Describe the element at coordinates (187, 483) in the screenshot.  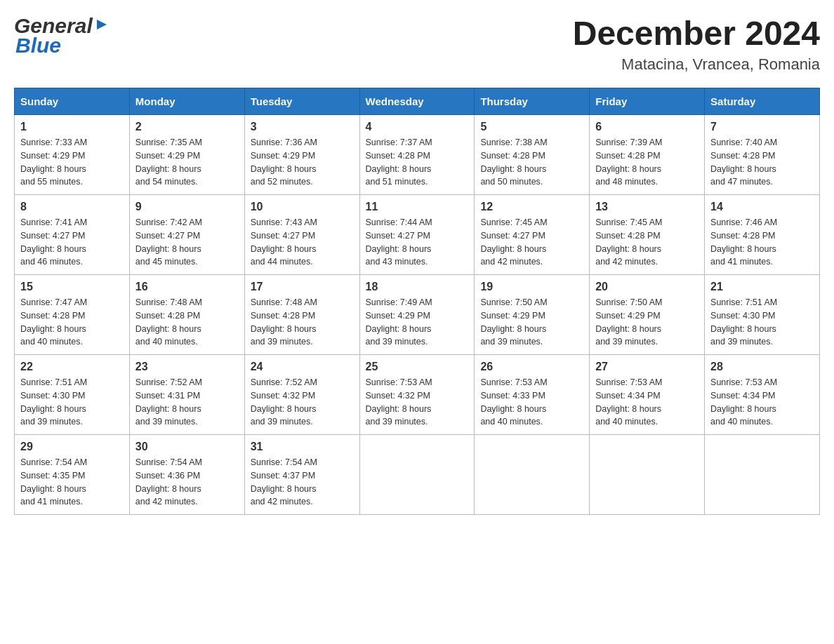
I see `day-info: Sunrise: 7:54 AM Sunset: 4:36 PM Dayligh…` at that location.